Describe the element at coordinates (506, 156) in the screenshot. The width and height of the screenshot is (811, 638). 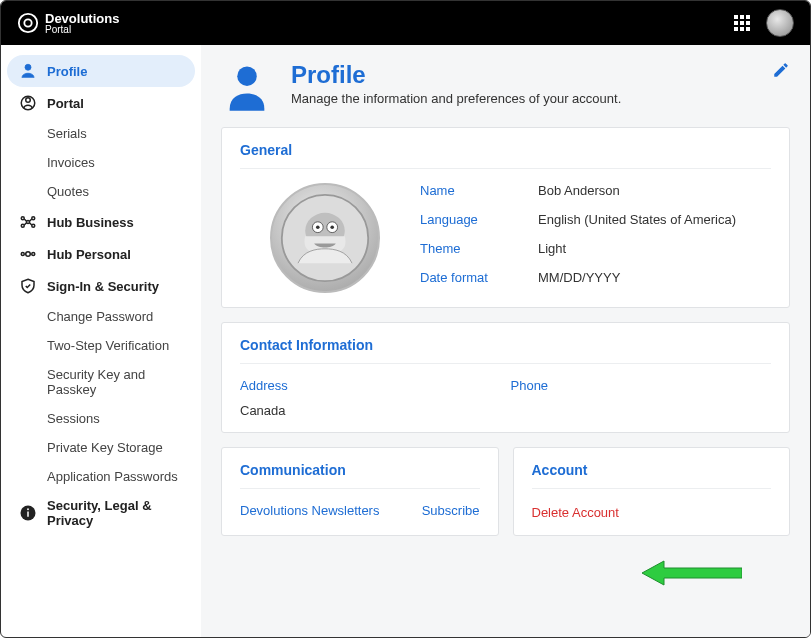
I see `general-heading: General` at that location.